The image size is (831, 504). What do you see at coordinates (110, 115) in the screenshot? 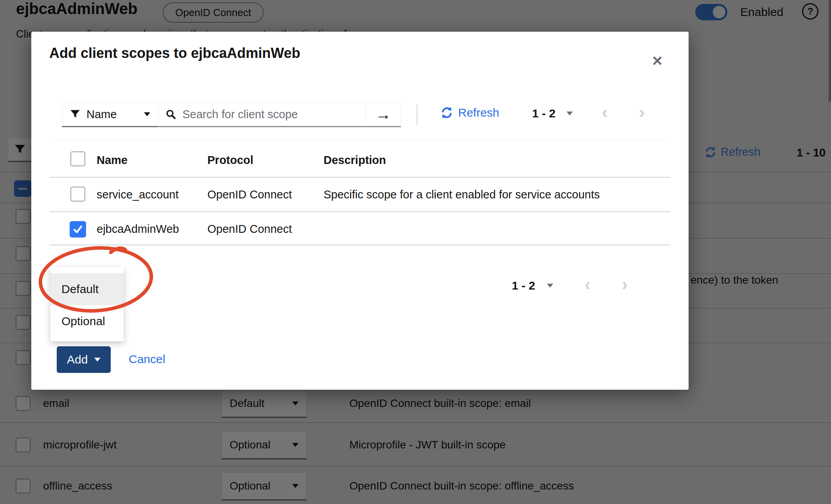
I see `filter-type-dropdown: Name` at bounding box center [110, 115].